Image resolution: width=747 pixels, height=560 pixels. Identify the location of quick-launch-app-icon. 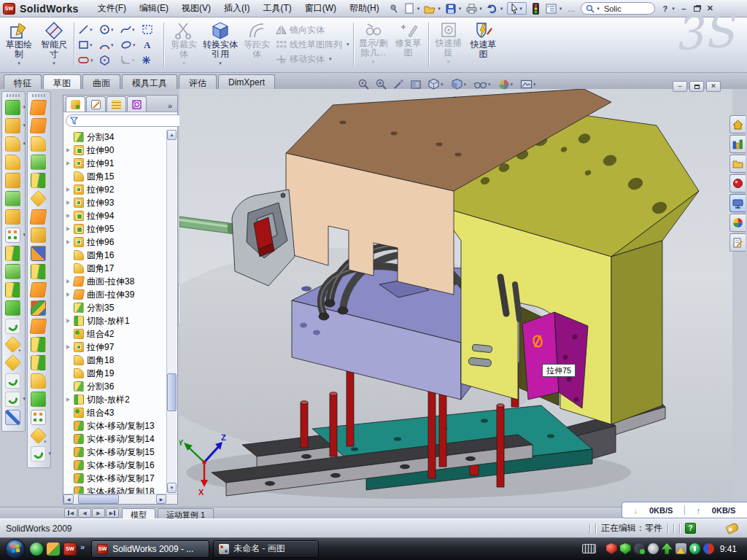
(53, 549).